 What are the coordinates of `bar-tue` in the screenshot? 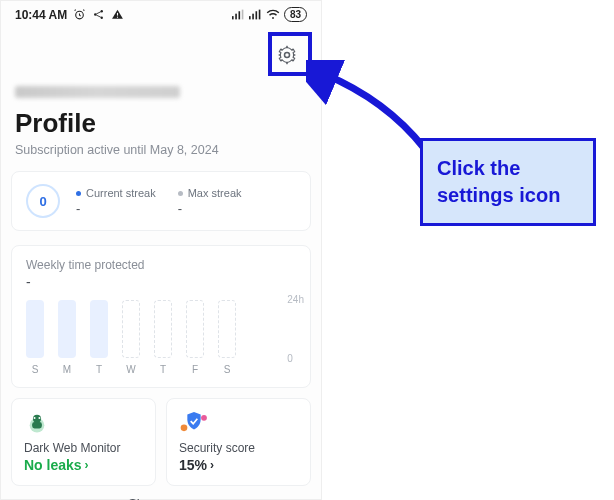 It's located at (99, 329).